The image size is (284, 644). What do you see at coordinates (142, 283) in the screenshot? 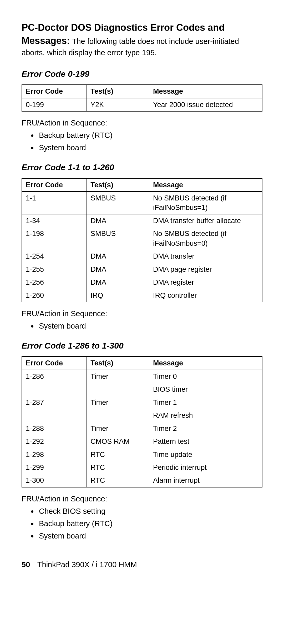
I see `table-row: 1-256DMADMA register` at bounding box center [142, 283].